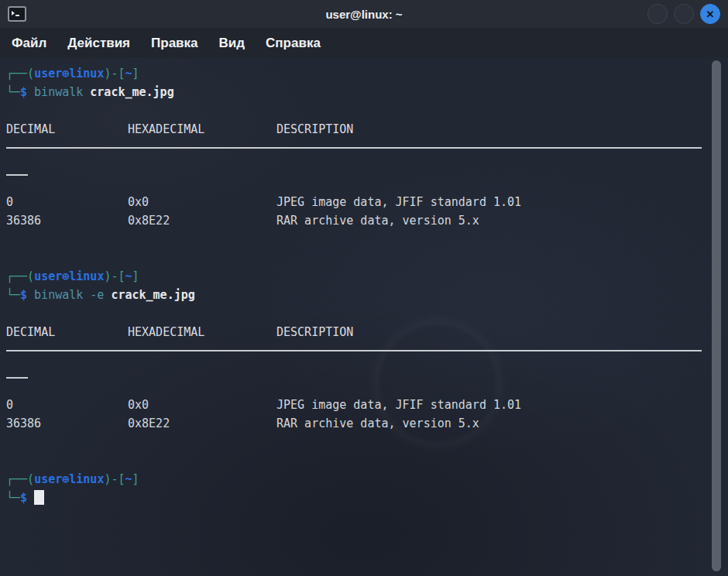 Image resolution: width=728 pixels, height=576 pixels. I want to click on prompt-arrow-icon, so click(13, 13).